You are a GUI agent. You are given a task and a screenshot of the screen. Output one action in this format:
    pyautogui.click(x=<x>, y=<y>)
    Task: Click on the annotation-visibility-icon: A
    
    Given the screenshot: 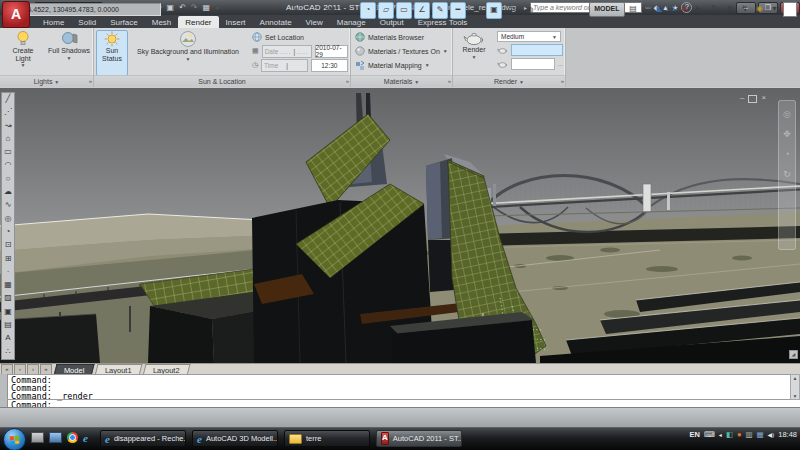 What is the action you would take?
    pyautogui.click(x=684, y=10)
    